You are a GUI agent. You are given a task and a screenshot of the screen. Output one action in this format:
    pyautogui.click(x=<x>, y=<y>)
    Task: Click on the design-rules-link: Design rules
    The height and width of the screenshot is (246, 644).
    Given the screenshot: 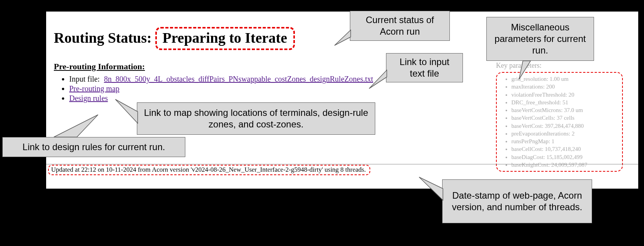 What is the action you would take?
    pyautogui.click(x=88, y=98)
    